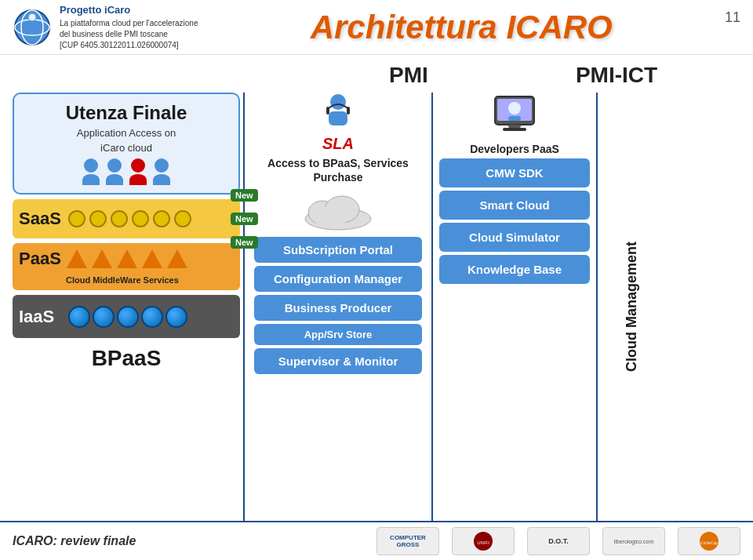  What do you see at coordinates (408, 541) in the screenshot?
I see `footer-logo-computergross: COMPUTERGROSS` at bounding box center [408, 541].